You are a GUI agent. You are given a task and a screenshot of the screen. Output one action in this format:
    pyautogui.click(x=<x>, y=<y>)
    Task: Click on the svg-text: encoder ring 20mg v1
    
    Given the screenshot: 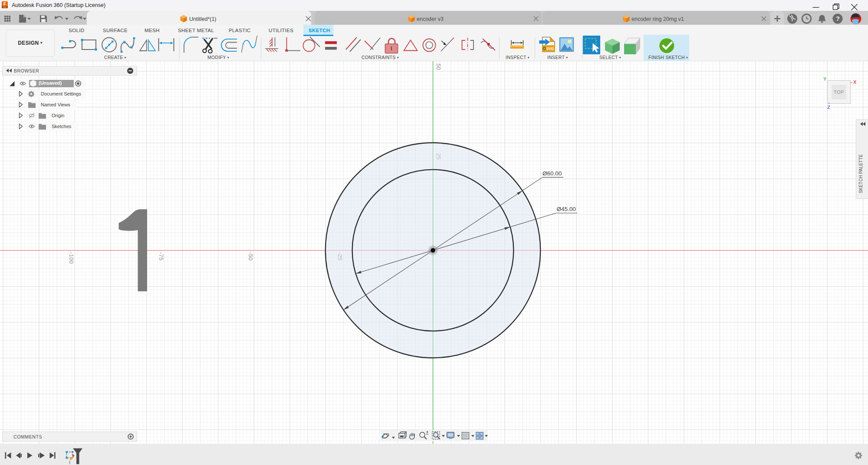 What is the action you would take?
    pyautogui.click(x=658, y=19)
    